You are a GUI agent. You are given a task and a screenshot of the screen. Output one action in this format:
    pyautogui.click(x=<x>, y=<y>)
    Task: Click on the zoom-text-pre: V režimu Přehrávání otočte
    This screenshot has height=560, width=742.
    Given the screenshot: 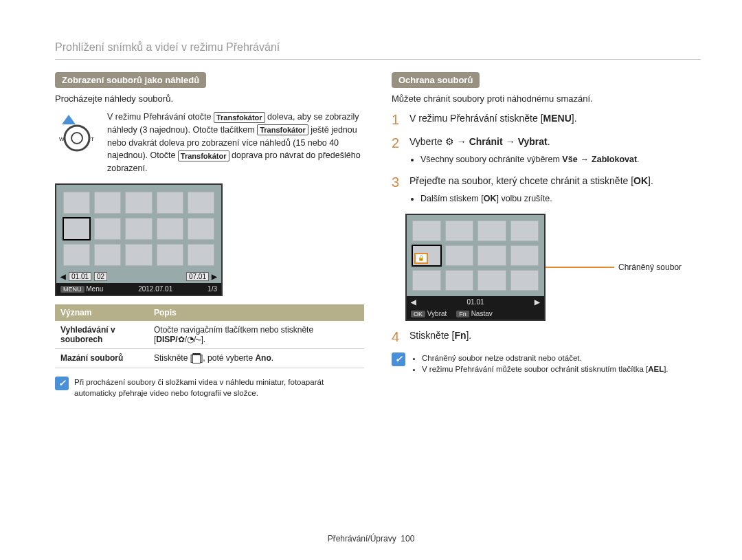 What is the action you would take?
    pyautogui.click(x=161, y=117)
    